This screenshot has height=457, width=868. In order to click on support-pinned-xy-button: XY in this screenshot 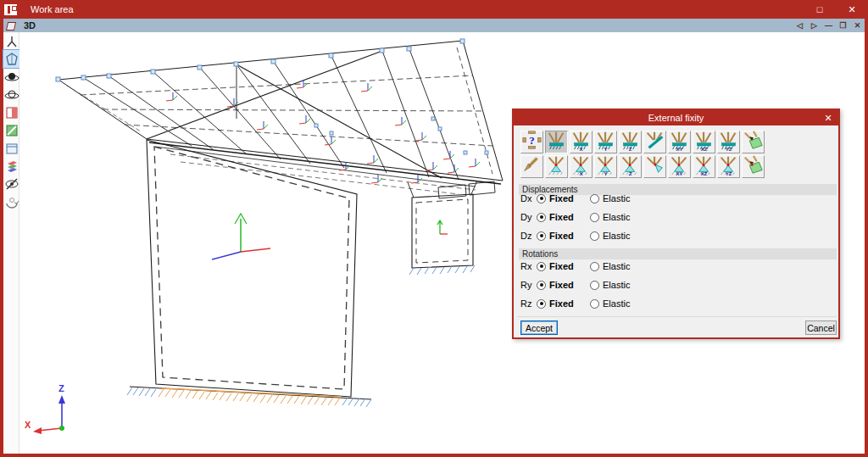, I will do `click(680, 166)`.